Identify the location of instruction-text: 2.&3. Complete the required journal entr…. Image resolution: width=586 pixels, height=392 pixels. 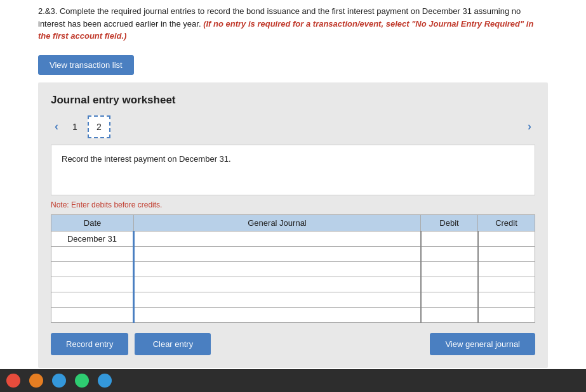
(293, 24).